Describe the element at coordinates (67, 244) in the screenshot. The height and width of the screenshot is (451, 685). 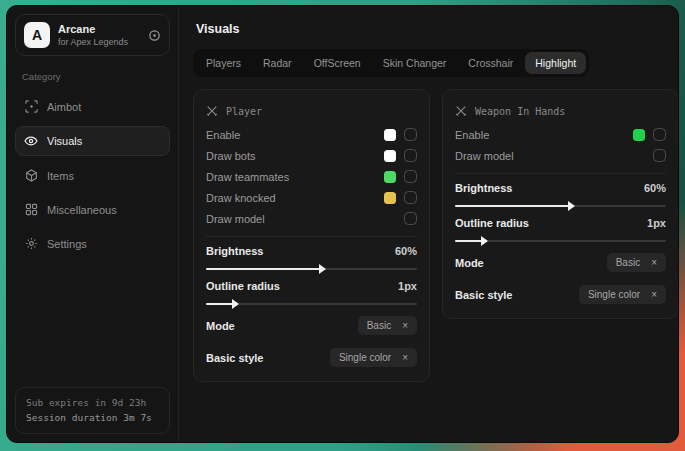
I see `sidebar-item-label: Settings` at that location.